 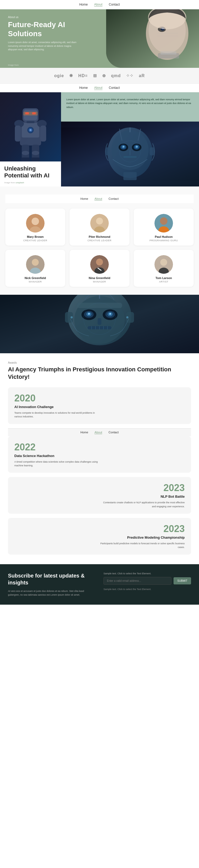 I want to click on nav2-contact: Contact, so click(x=114, y=88).